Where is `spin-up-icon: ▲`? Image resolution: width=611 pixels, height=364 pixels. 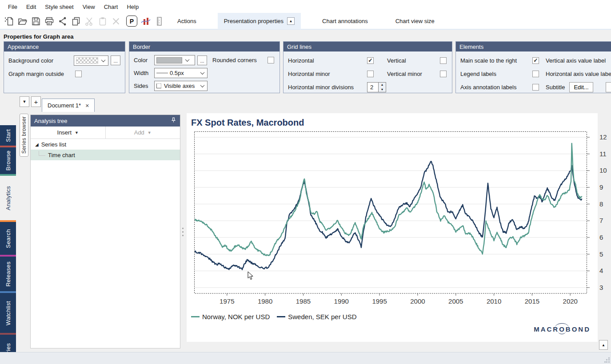 spin-up-icon: ▲ is located at coordinates (382, 85).